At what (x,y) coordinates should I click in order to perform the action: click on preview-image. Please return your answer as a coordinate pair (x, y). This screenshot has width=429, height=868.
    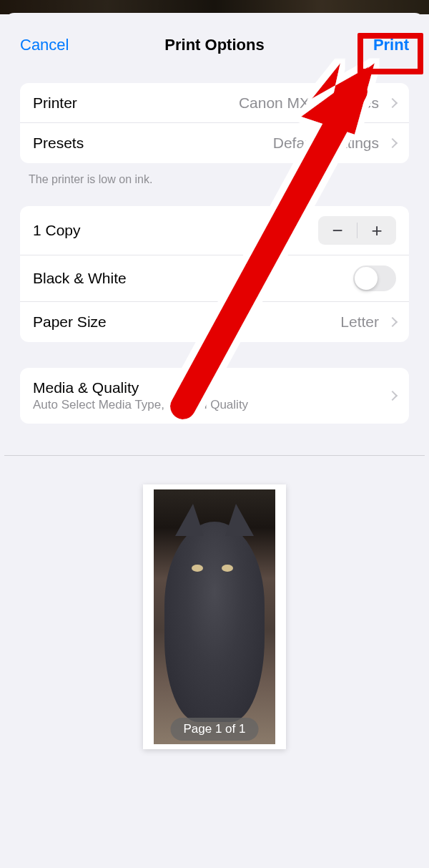
    Looking at the image, I should click on (214, 617).